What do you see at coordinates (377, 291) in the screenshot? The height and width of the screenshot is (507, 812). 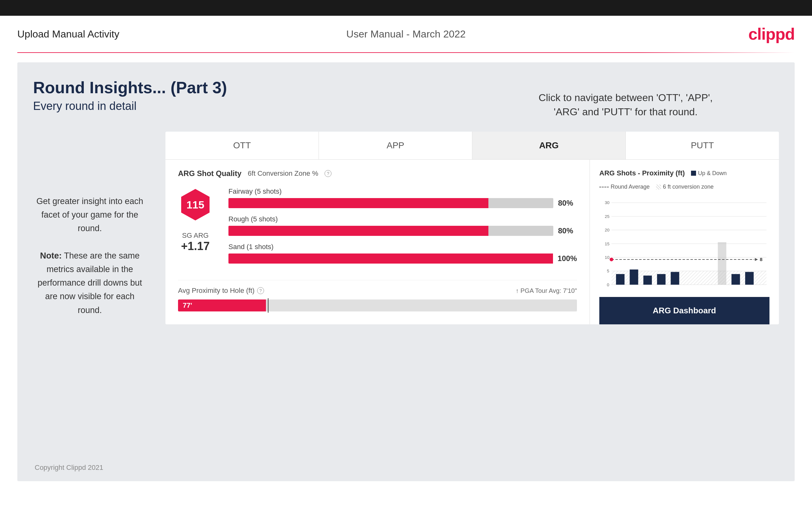 I see `proximity-header: Avg Proximity to Hole (ft) ? ↑ PGA Tour …` at bounding box center [377, 291].